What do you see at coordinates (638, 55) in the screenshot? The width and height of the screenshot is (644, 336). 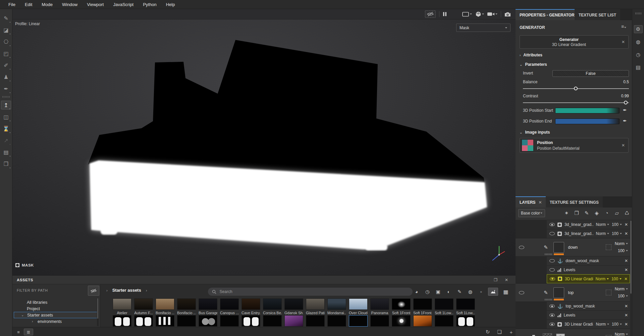 I see `history-icon: ◷` at bounding box center [638, 55].